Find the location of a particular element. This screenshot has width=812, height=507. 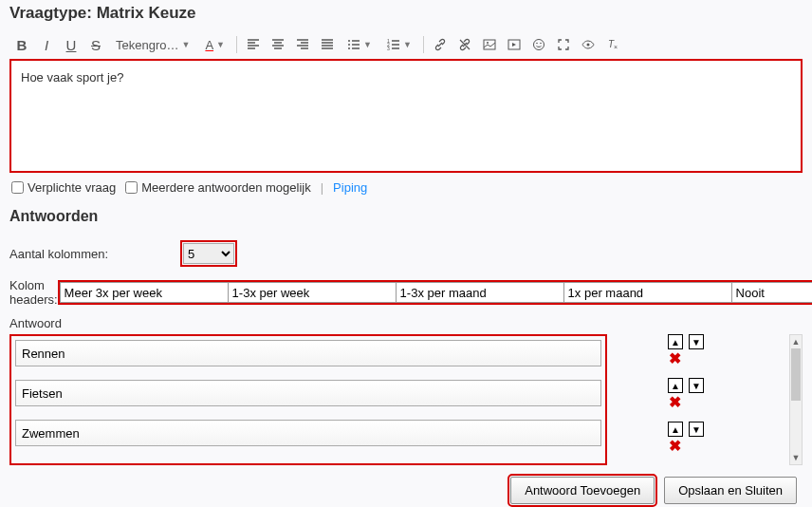

columns-count-label: Aantal kolommen: is located at coordinates (95, 254).